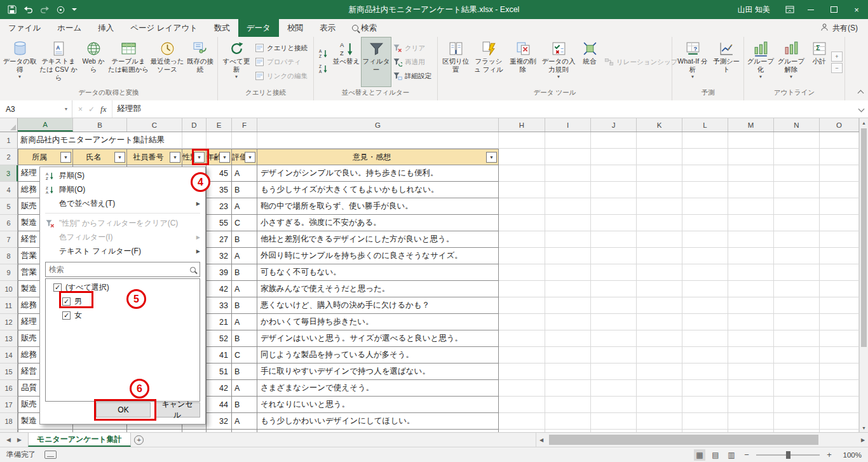  I want to click on cell-J14, so click(614, 355).